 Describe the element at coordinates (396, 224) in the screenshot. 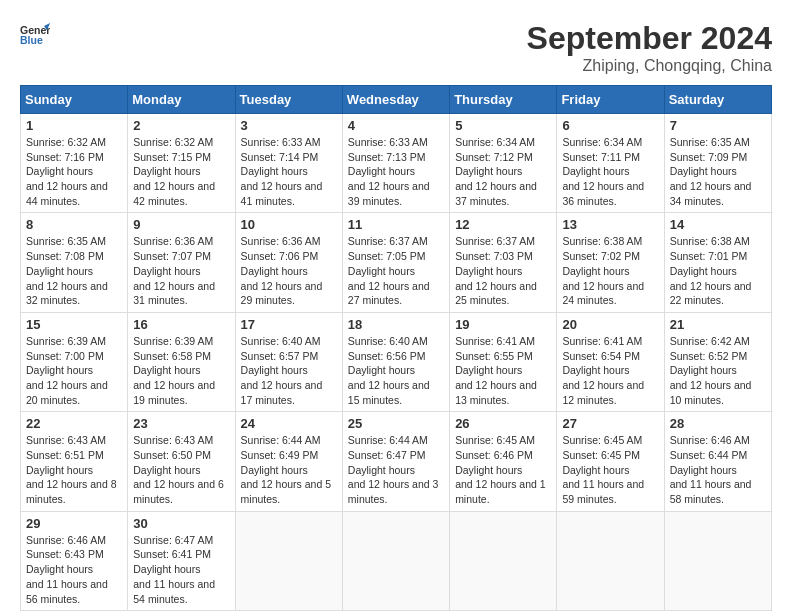

I see `day-number: 11` at that location.